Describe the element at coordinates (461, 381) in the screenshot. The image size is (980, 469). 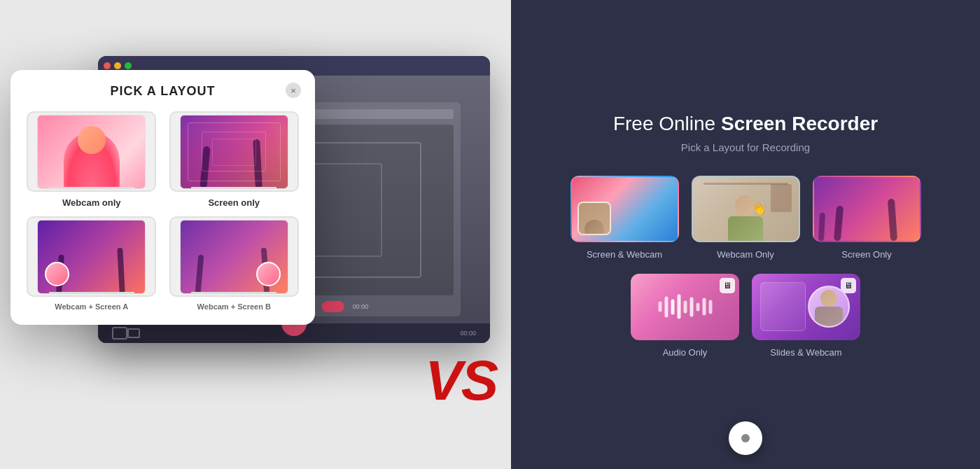
I see `vs-label: VS` at that location.